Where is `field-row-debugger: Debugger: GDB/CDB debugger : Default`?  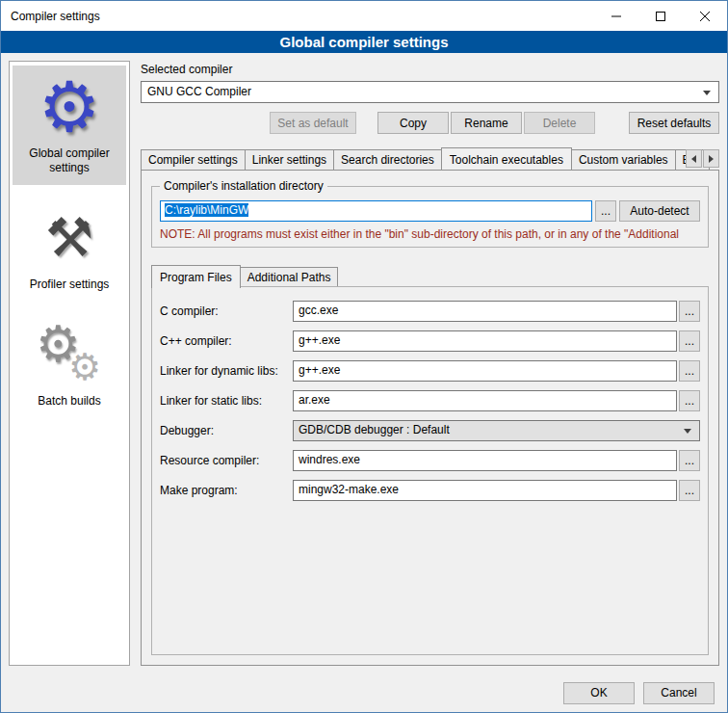
field-row-debugger: Debugger: GDB/CDB debugger : Default is located at coordinates (429, 431).